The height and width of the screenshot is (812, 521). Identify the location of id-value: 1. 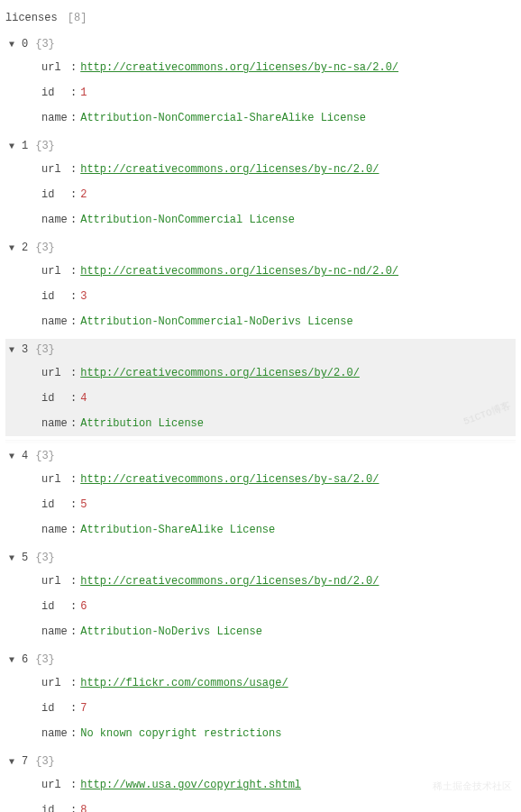
(83, 93).